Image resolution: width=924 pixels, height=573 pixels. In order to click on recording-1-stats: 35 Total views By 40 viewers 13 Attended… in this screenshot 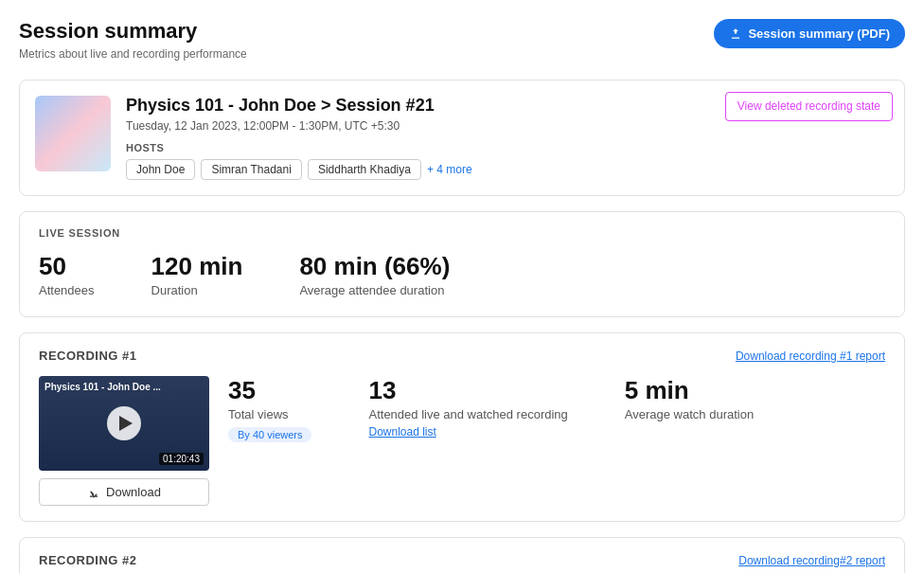, I will do `click(557, 409)`.